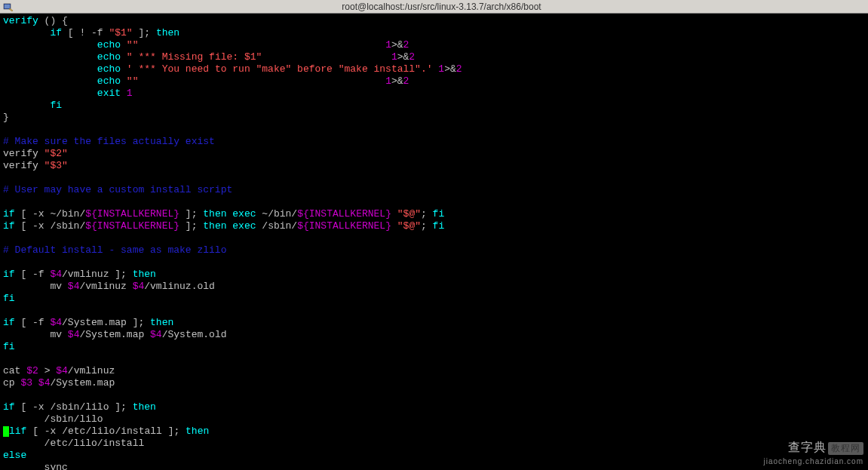 The width and height of the screenshot is (868, 470). Describe the element at coordinates (434, 287) in the screenshot. I see `code-line: mv $4/vmlinuz $4/vmlinuz.old` at that location.